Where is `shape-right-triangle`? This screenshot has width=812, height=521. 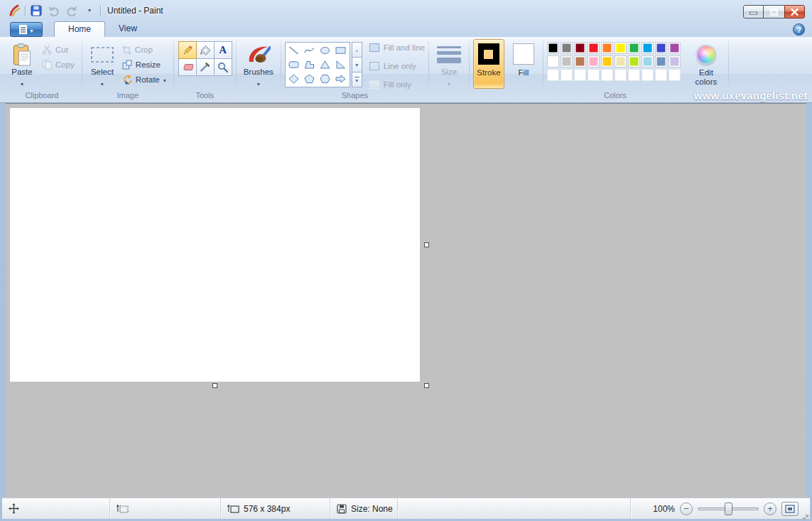
shape-right-triangle is located at coordinates (341, 65).